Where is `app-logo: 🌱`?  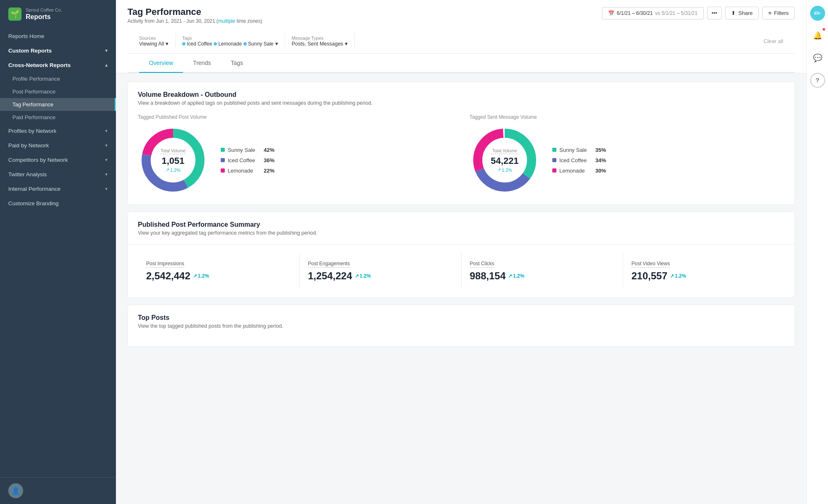 app-logo: 🌱 is located at coordinates (15, 14).